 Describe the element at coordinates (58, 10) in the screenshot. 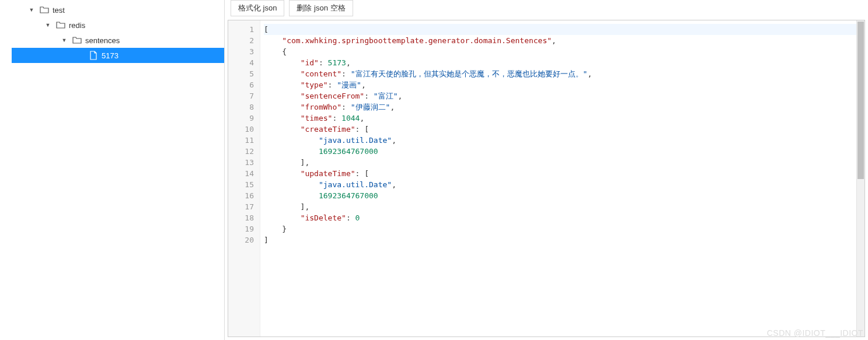

I see `tree-item-label: test` at that location.